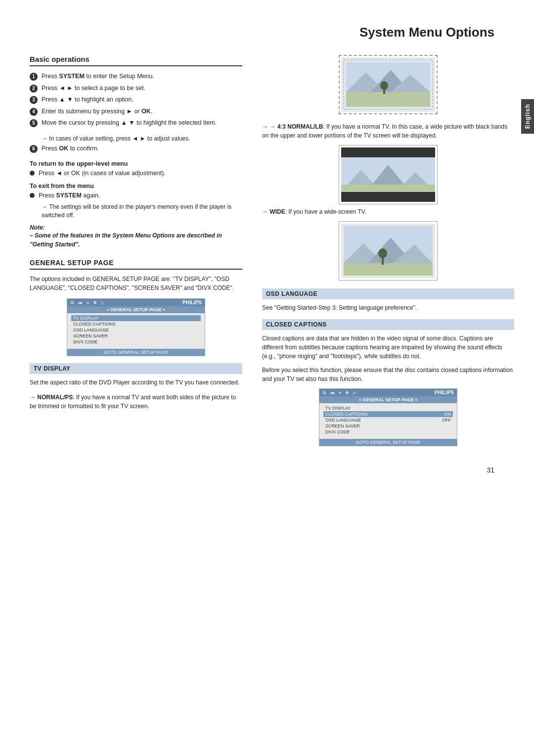 The height and width of the screenshot is (756, 534). I want to click on dvd-menu-footer-1: GOTO GENERAL SETUP PAGE, so click(136, 352).